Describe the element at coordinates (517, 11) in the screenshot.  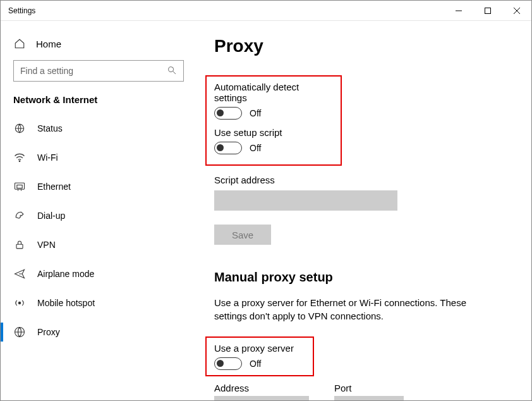
I see `close-button` at that location.